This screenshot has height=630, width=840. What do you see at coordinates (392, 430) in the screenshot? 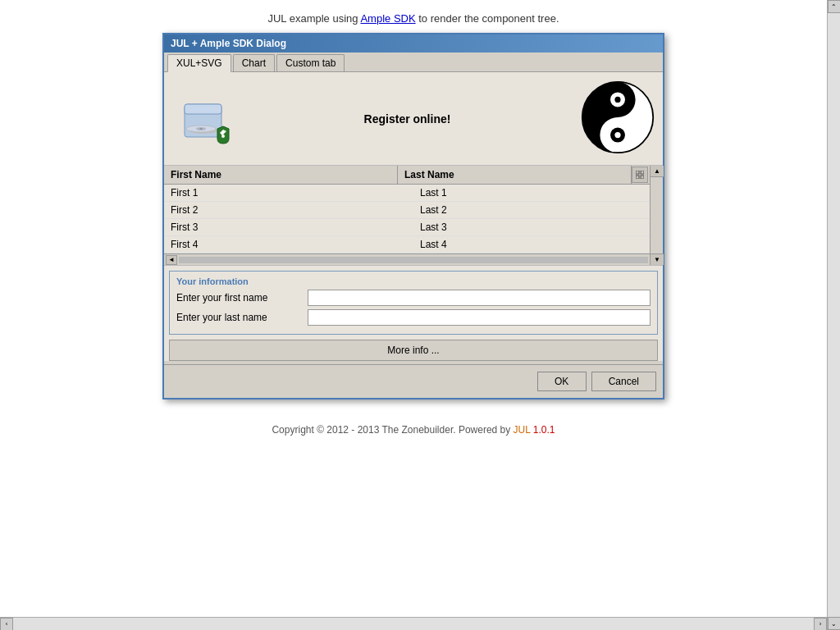
I see `copyright-before: Copyright © 2012 - 2013 The Zonebuilder.…` at bounding box center [392, 430].